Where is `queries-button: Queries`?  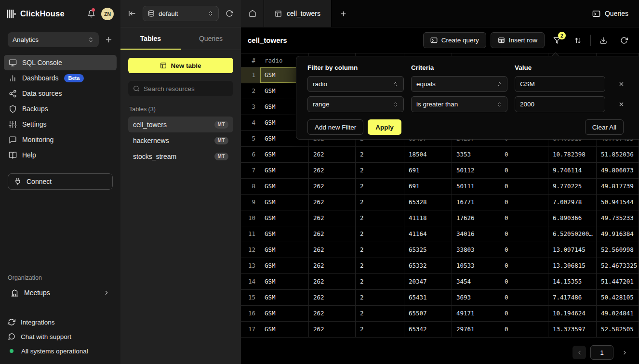
queries-button: Queries is located at coordinates (610, 13).